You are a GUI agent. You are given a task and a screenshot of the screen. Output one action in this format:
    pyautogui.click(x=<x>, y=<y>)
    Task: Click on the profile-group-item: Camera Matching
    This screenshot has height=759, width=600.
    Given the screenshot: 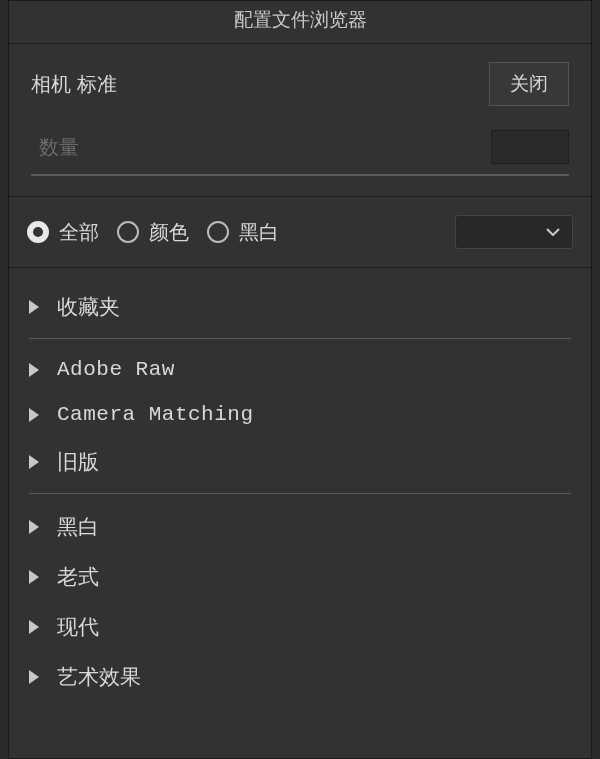 What is the action you would take?
    pyautogui.click(x=300, y=414)
    